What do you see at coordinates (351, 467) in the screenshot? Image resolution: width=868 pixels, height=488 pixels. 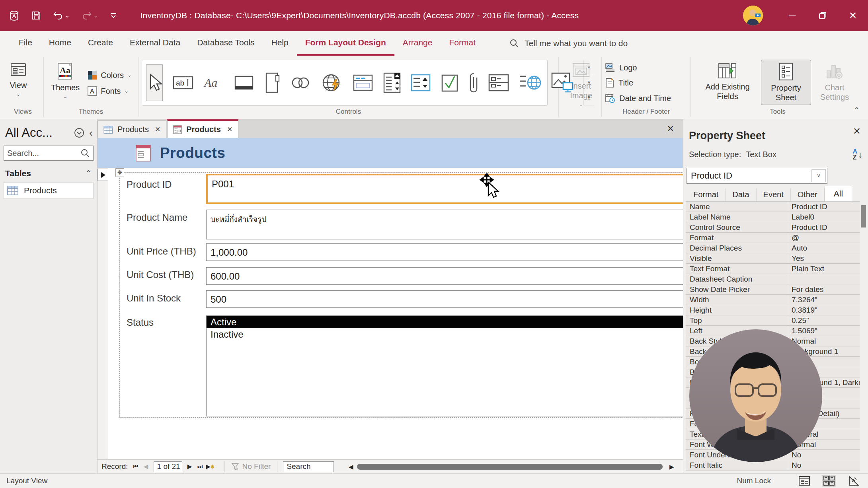 I see `hscroll-left-icon: ◀` at bounding box center [351, 467].